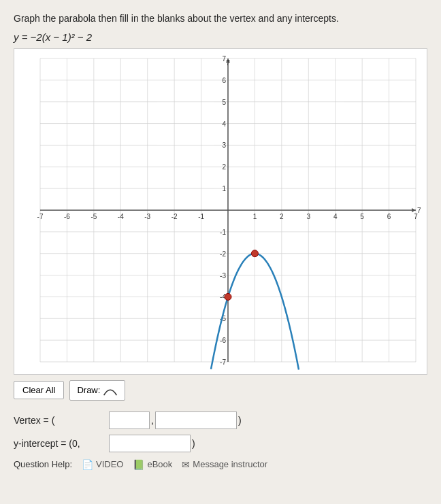 The width and height of the screenshot is (441, 504). I want to click on controls-bar: Clear All Draw:, so click(220, 390).